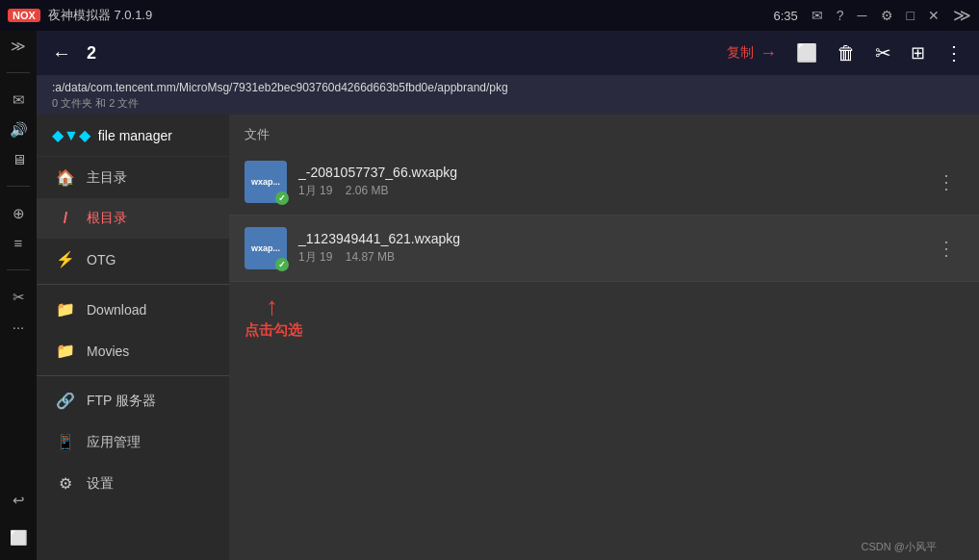 The image size is (979, 560). What do you see at coordinates (768, 54) in the screenshot?
I see `copy-hint-arrow: →` at bounding box center [768, 54].